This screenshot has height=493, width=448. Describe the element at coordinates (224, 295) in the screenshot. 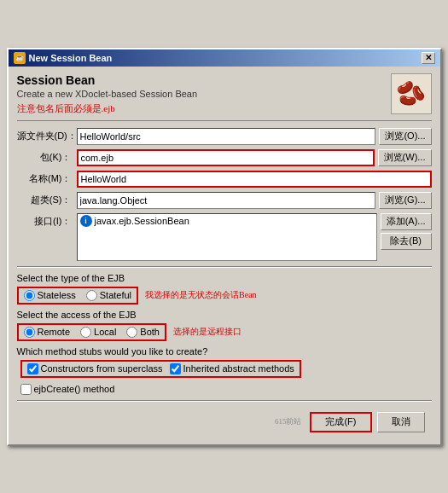

I see `ejb-type-section: Stateless Stateful 我选择的是无状态的会话Bean` at that location.